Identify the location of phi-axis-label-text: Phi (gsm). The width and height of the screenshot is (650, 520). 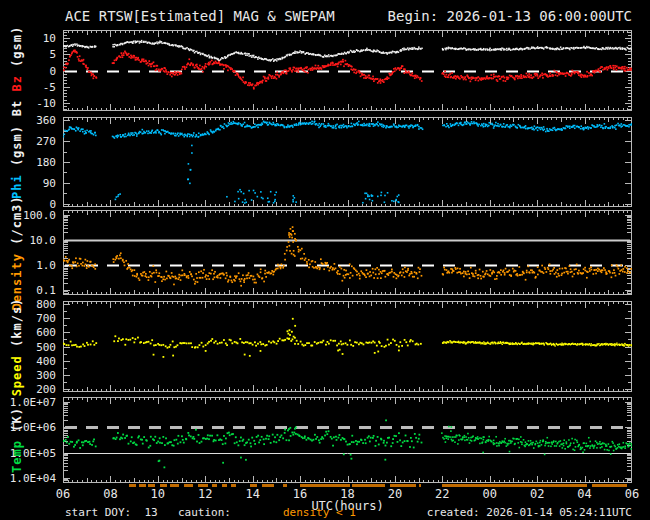
(17, 162).